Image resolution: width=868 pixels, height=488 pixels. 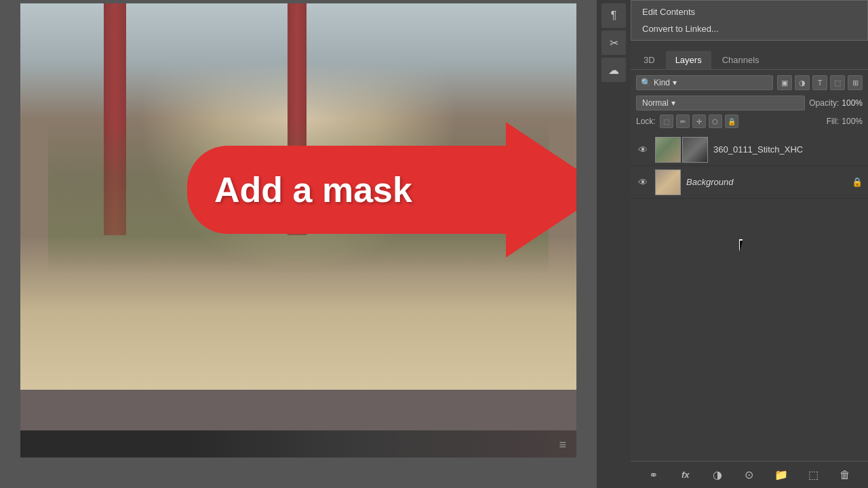 What do you see at coordinates (715, 121) in the screenshot?
I see `lock-transform-btn: ⬡` at bounding box center [715, 121].